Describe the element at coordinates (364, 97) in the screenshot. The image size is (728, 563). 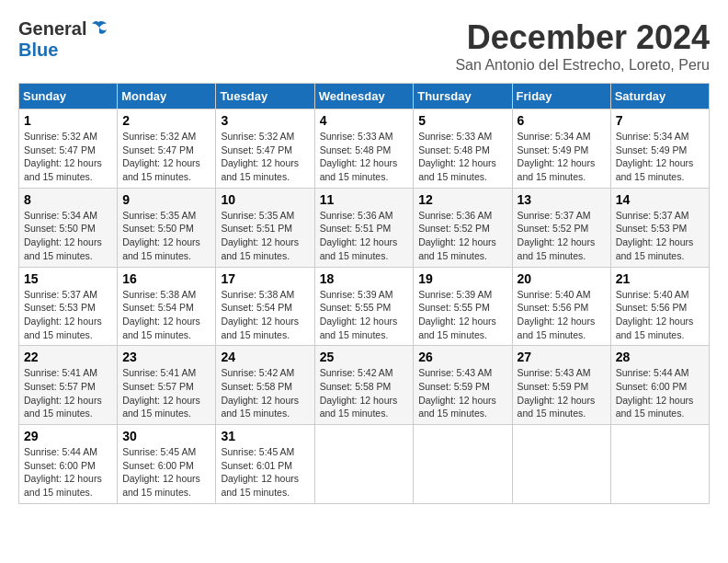
I see `calendar-header-wednesday: Wednesday` at that location.